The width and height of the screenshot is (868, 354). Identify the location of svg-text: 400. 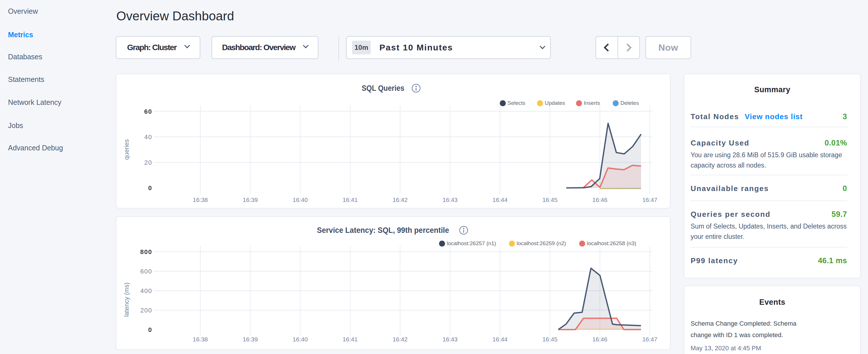
(146, 291).